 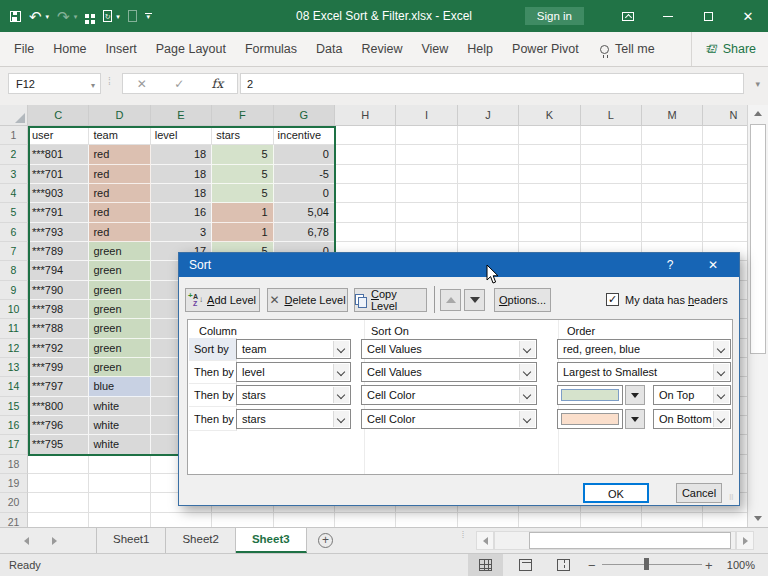 I want to click on order-select-1: red, green, blue, so click(x=644, y=349).